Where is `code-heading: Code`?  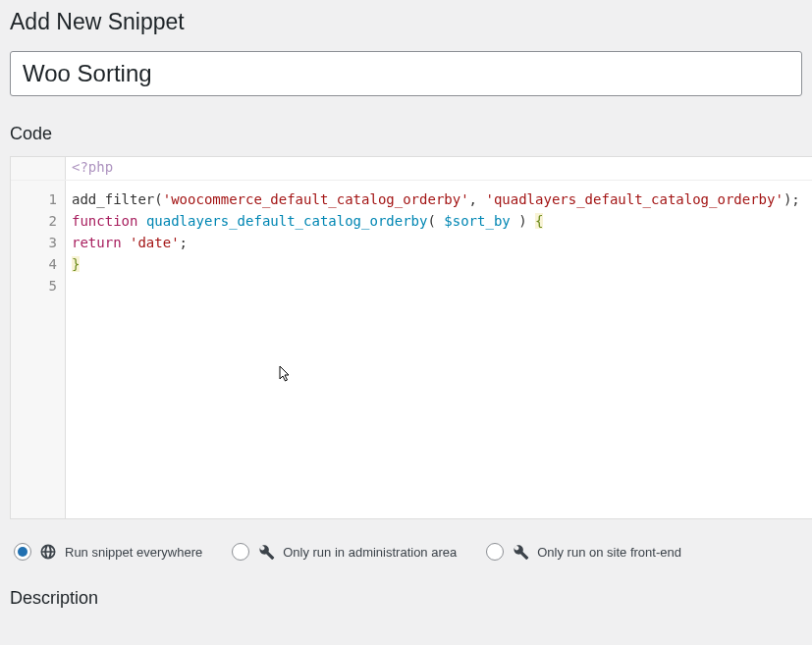 code-heading: Code is located at coordinates (406, 126).